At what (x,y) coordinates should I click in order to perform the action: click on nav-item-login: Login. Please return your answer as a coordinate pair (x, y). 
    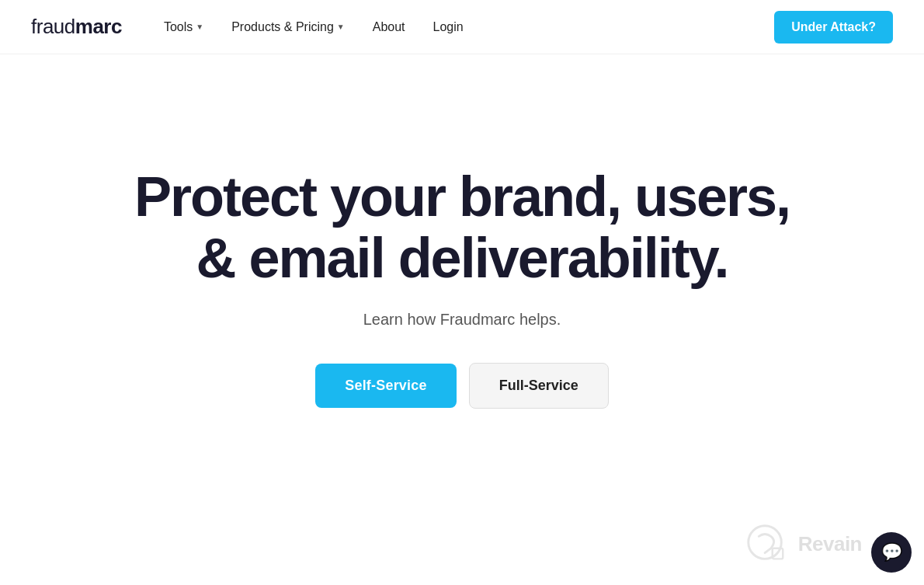
    Looking at the image, I should click on (449, 27).